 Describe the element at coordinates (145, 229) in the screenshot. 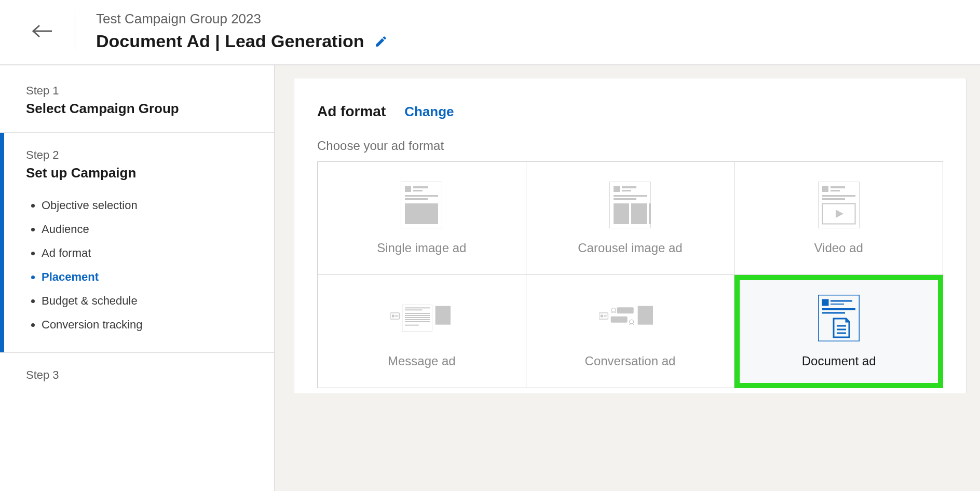

I see `sub-item-audience: Audience` at that location.